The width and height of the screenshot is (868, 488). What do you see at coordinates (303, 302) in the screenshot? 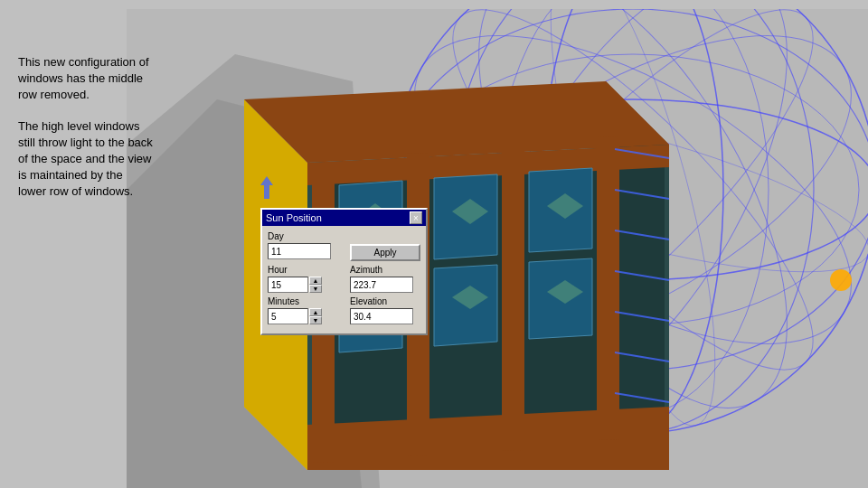
I see `minutes-label: Minutes` at bounding box center [303, 302].